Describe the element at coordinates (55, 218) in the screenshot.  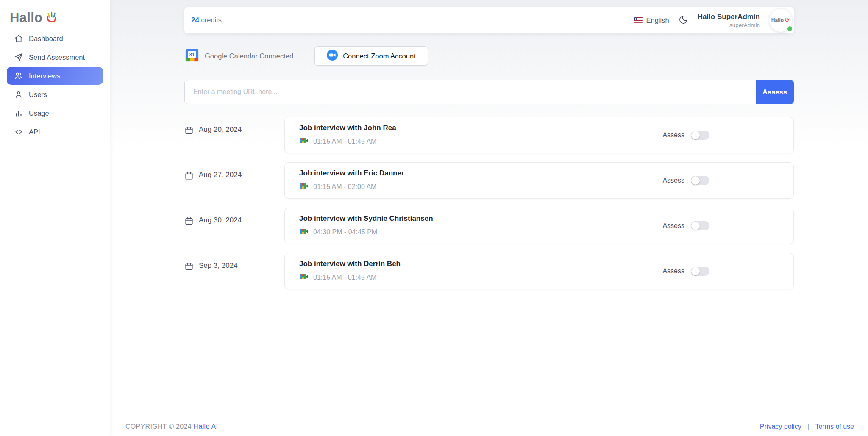
I see `sidebar: Hallo Dashboard` at that location.